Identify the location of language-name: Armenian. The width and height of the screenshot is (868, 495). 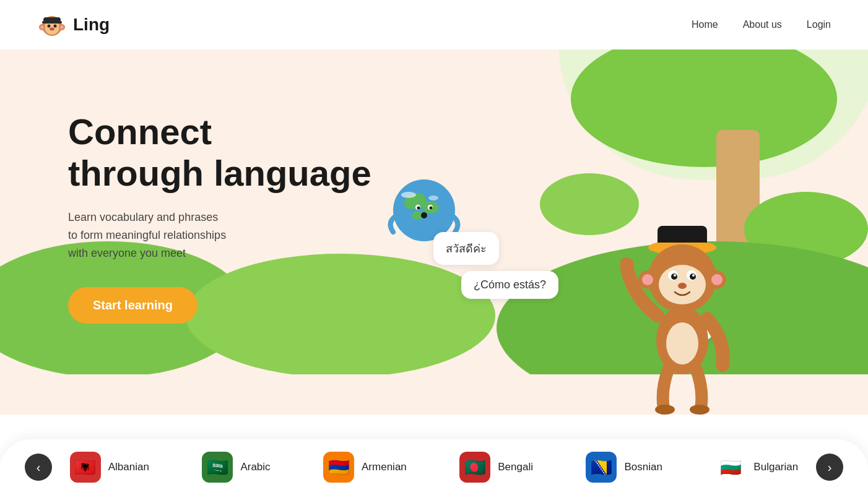
(384, 467).